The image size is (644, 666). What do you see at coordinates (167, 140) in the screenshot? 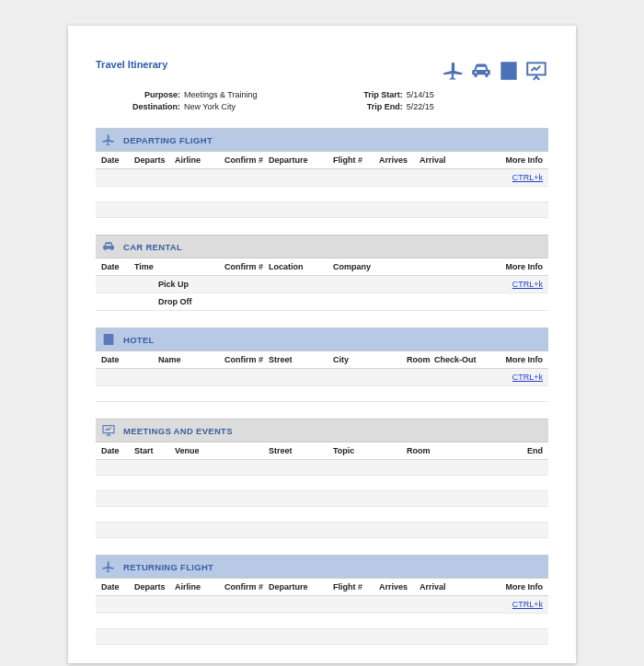
I see `section-title: DEPARTING FLIGHT` at bounding box center [167, 140].